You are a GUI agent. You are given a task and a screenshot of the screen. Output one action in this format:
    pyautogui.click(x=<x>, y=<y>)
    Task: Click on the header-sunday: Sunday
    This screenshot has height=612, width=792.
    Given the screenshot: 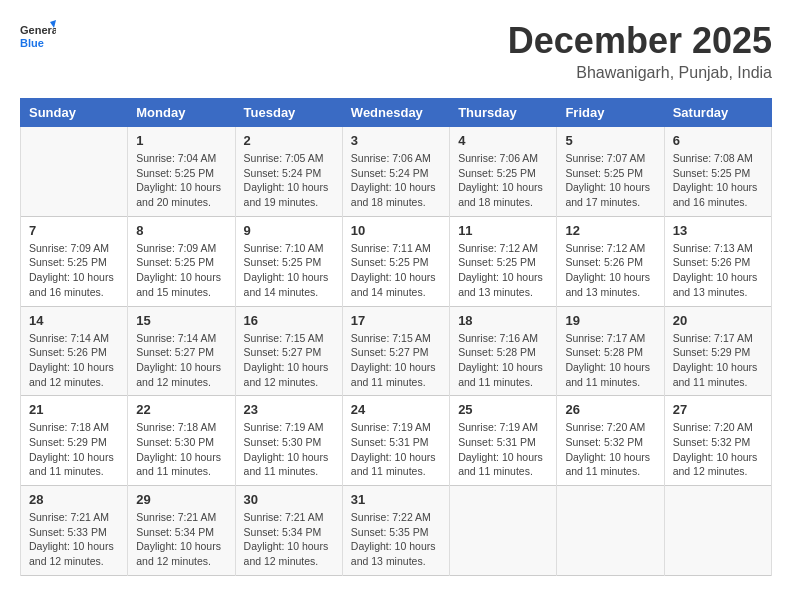 What is the action you would take?
    pyautogui.click(x=74, y=113)
    